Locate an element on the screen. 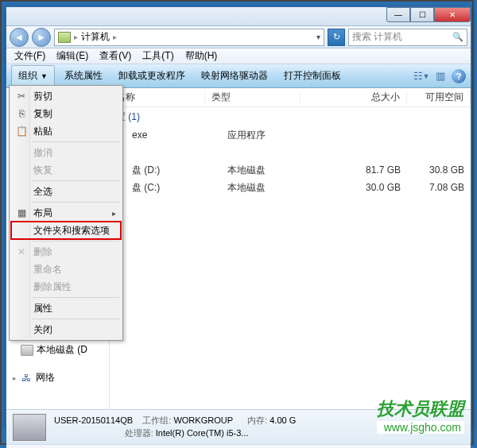 The height and width of the screenshot is (448, 477). computer-large-icon is located at coordinates (29, 427).